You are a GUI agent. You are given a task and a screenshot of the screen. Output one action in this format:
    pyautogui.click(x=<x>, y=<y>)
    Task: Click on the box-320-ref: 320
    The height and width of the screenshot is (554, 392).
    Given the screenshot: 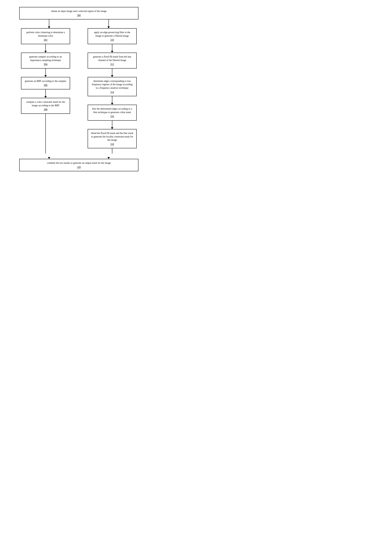 What is the action you would take?
    pyautogui.click(x=79, y=167)
    